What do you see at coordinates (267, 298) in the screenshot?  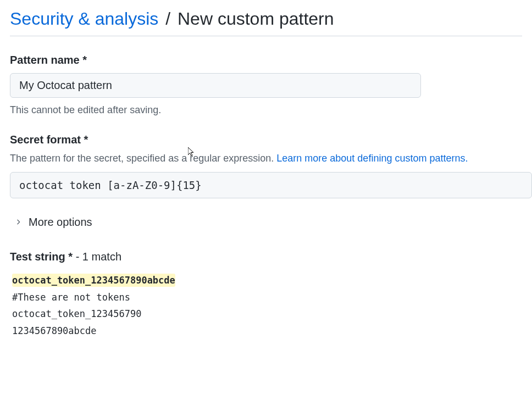 I see `test-line: #These are not tokens` at bounding box center [267, 298].